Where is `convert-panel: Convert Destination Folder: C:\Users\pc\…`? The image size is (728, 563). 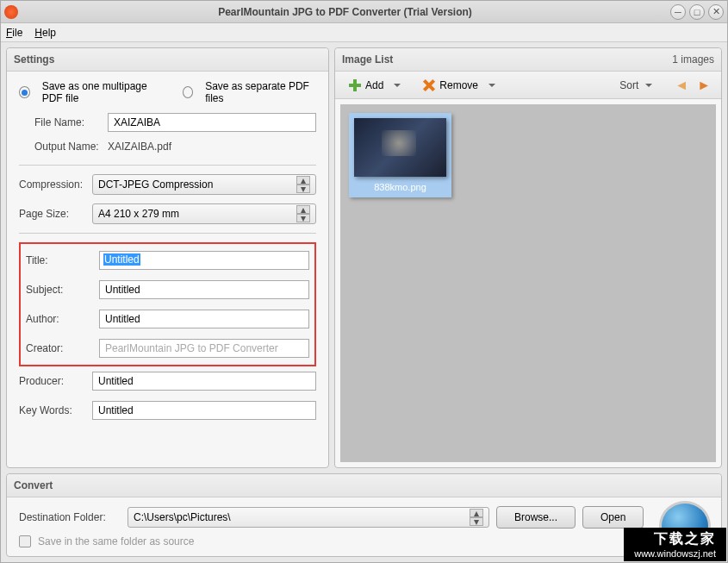 convert-panel: Convert Destination Folder: C:\Users\pc\… is located at coordinates (364, 516).